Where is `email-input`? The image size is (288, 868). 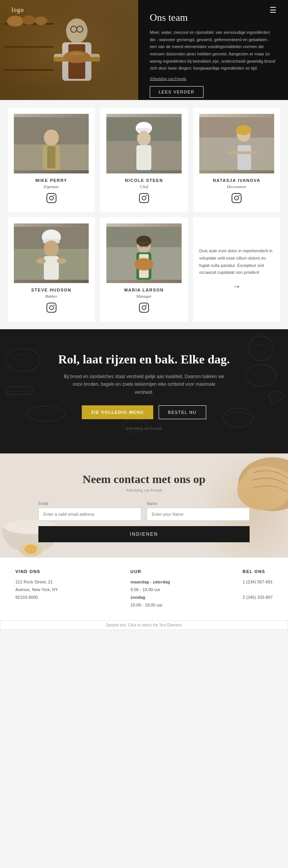 email-input is located at coordinates (90, 514).